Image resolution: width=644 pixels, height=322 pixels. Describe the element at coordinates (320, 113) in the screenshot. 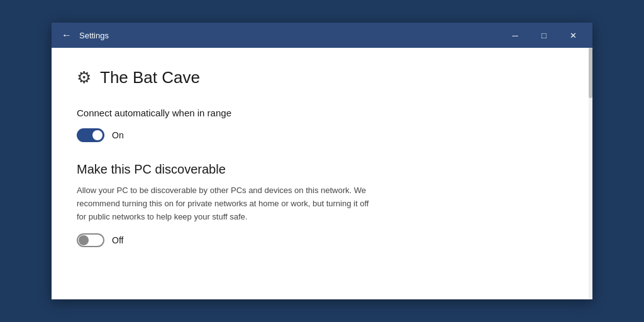

I see `auto-connect-label: Connect automatically when in range` at that location.